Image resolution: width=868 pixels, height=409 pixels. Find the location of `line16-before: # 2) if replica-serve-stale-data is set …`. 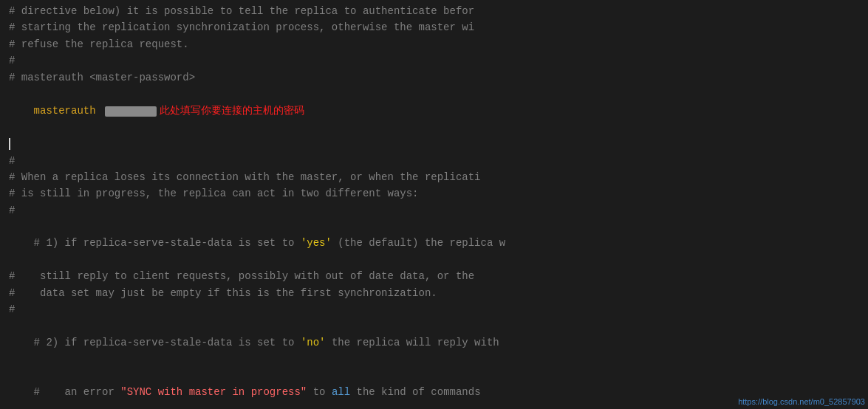

line16-before: # 2) if replica-serve-stale-data is set … is located at coordinates (167, 343).